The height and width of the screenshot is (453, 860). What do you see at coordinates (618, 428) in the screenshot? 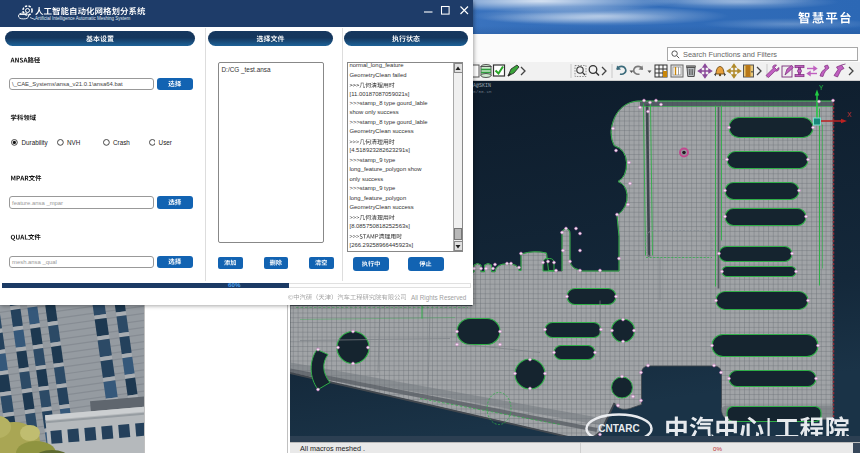
I see `svg-text: CNTARC` at bounding box center [618, 428].